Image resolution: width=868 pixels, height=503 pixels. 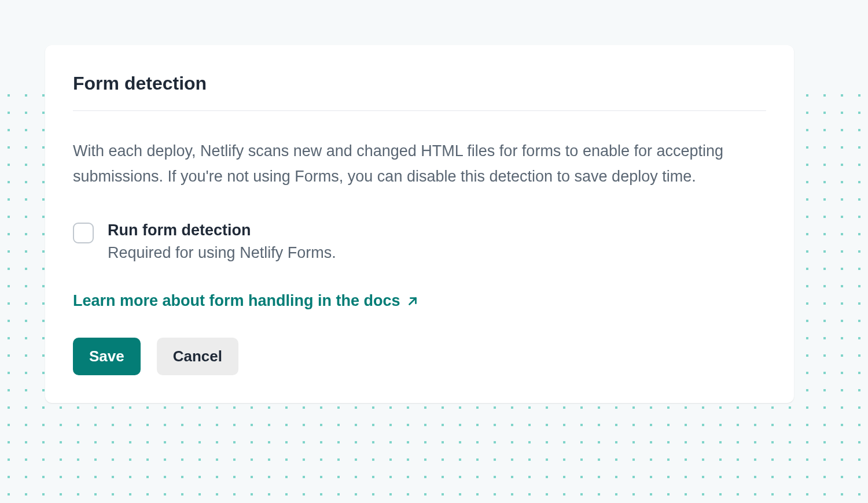 I want to click on card-title: Form detection, so click(x=420, y=83).